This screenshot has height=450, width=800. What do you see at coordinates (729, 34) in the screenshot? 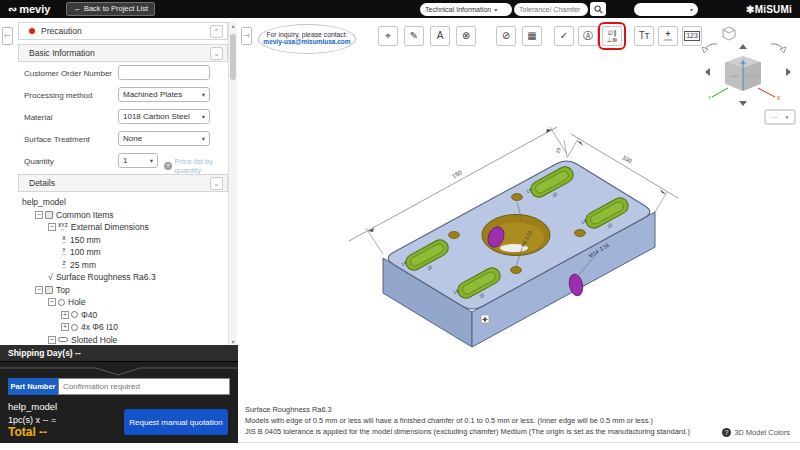
I see `cube-outline-icon` at bounding box center [729, 34].